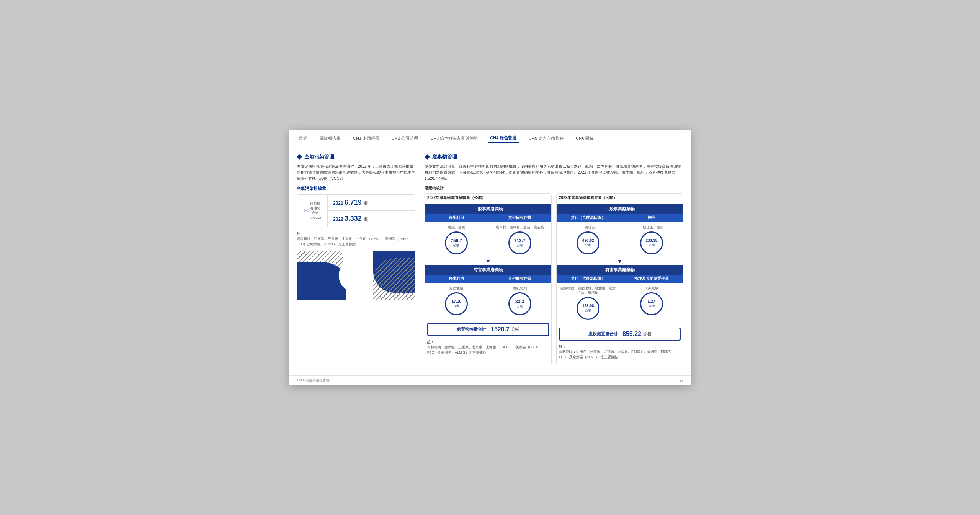  What do you see at coordinates (405, 139) in the screenshot?
I see `nav-item-ch2: CH2 公司治理` at bounding box center [405, 139].